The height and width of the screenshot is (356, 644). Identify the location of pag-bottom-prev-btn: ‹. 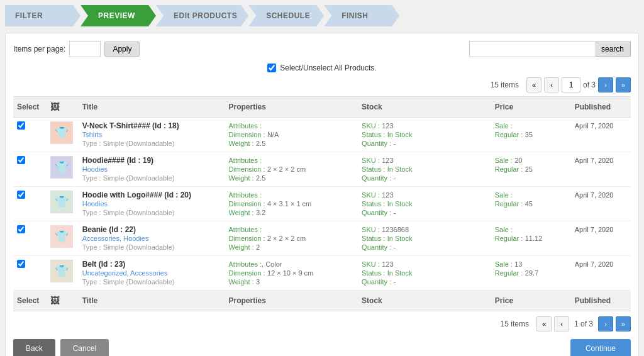
(562, 324).